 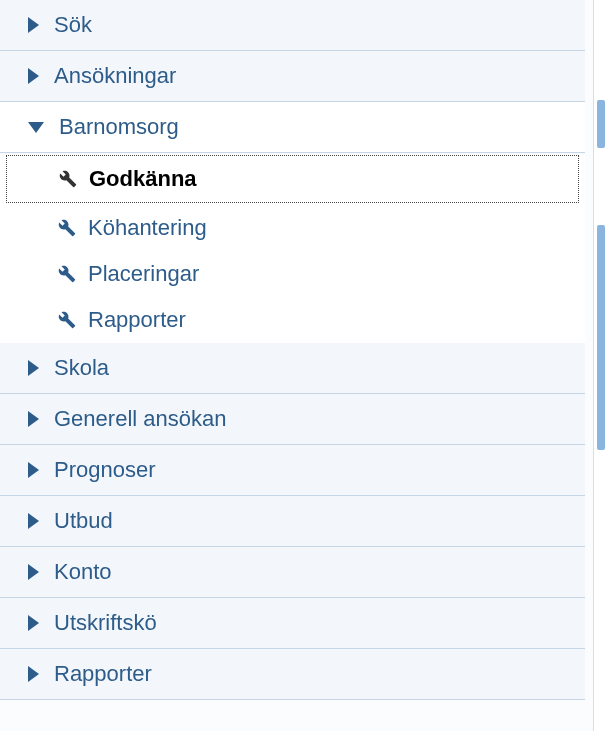 What do you see at coordinates (83, 572) in the screenshot?
I see `nav-label: Konto` at bounding box center [83, 572].